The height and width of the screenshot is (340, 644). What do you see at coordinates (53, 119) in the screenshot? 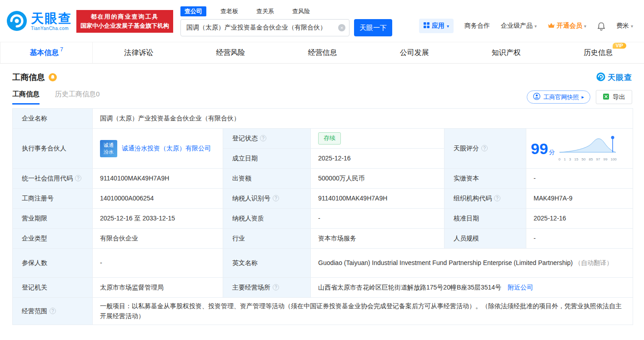
I see `company-name-label: 企业名称` at bounding box center [53, 119].